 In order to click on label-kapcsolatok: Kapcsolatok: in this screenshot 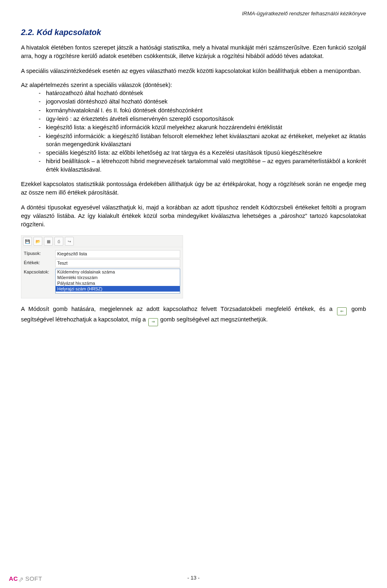, I will do `click(40, 271)`.